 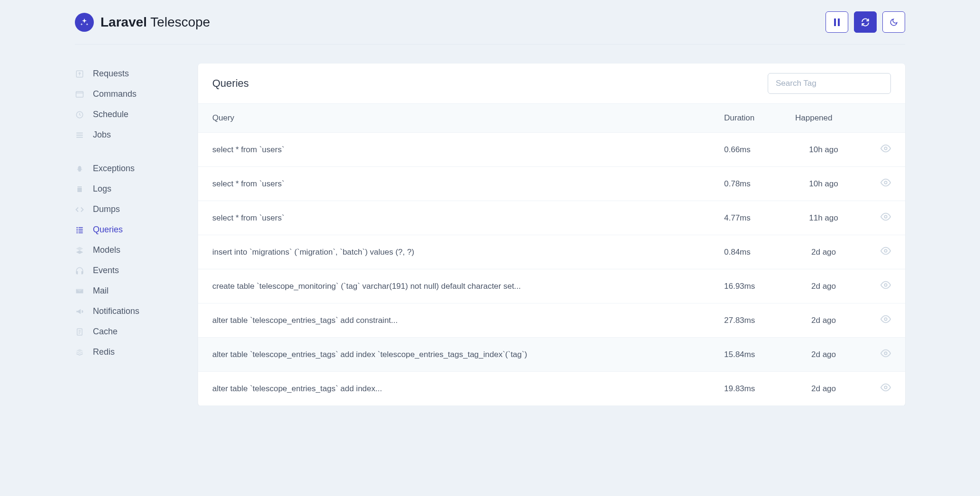 What do you see at coordinates (829, 83) in the screenshot?
I see `search-input` at bounding box center [829, 83].